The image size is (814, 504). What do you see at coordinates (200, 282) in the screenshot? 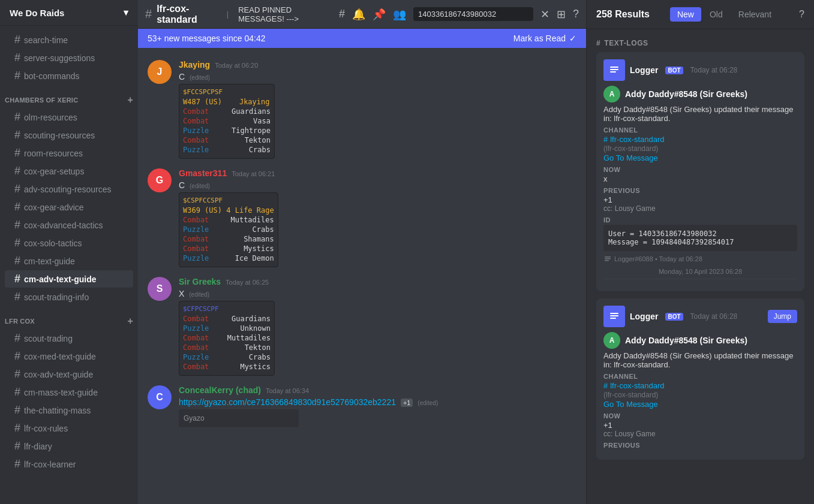
I see `message-author: Sir Greeks` at bounding box center [200, 282].